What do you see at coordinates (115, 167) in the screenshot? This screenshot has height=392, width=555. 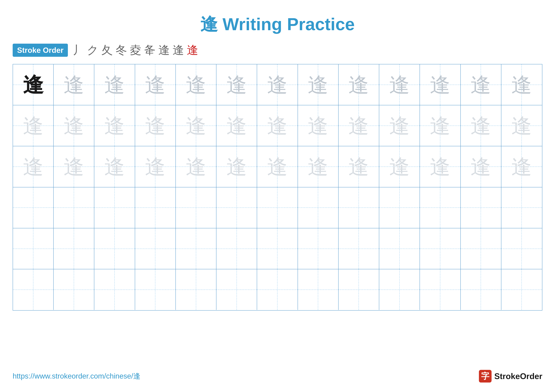 I see `grid-cell-3-3: 逢` at bounding box center [115, 167].